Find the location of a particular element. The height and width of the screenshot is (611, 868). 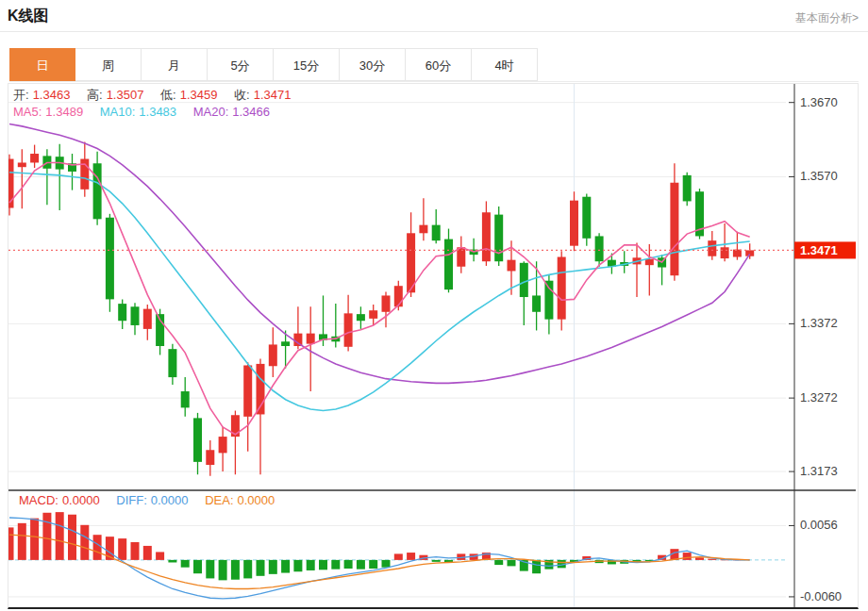

low-value: 1.3459 is located at coordinates (199, 94).